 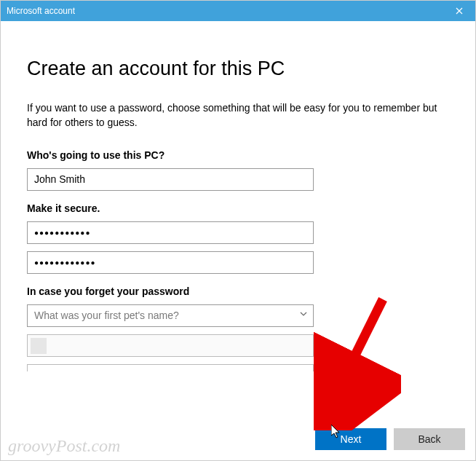 I want to click on chevron-down-icon, so click(x=304, y=315).